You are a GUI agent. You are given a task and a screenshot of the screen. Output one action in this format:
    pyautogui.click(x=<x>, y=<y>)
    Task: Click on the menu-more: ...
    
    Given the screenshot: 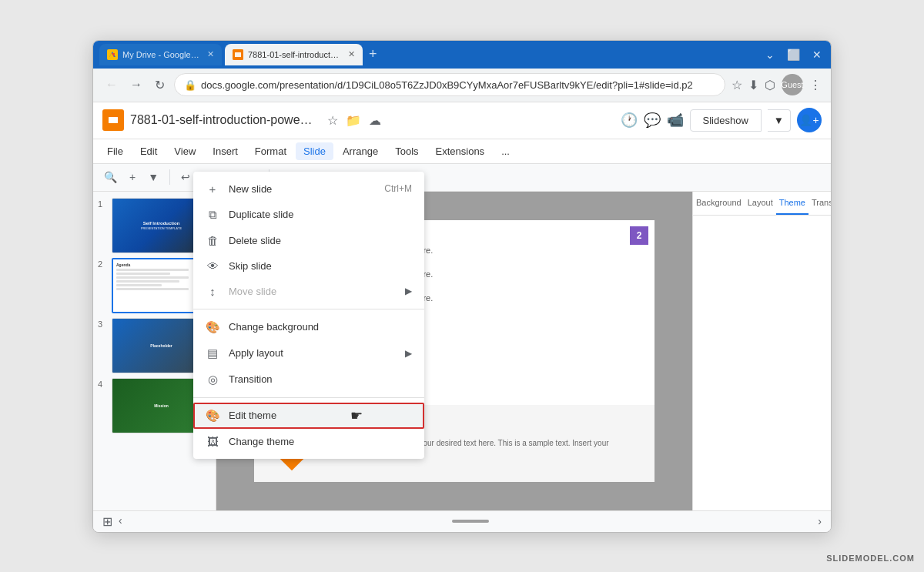 What is the action you would take?
    pyautogui.click(x=505, y=151)
    